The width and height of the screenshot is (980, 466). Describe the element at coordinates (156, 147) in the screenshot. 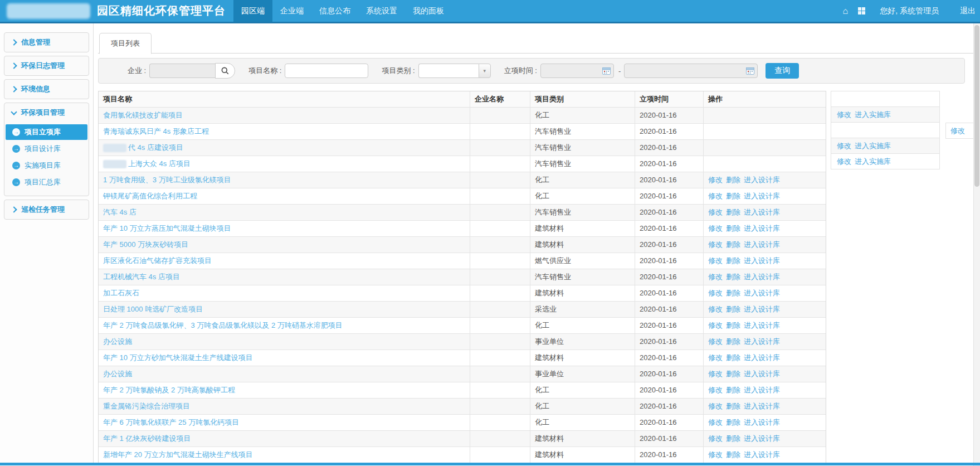

I see `project-name-link: 代 4s 店建设项目` at that location.